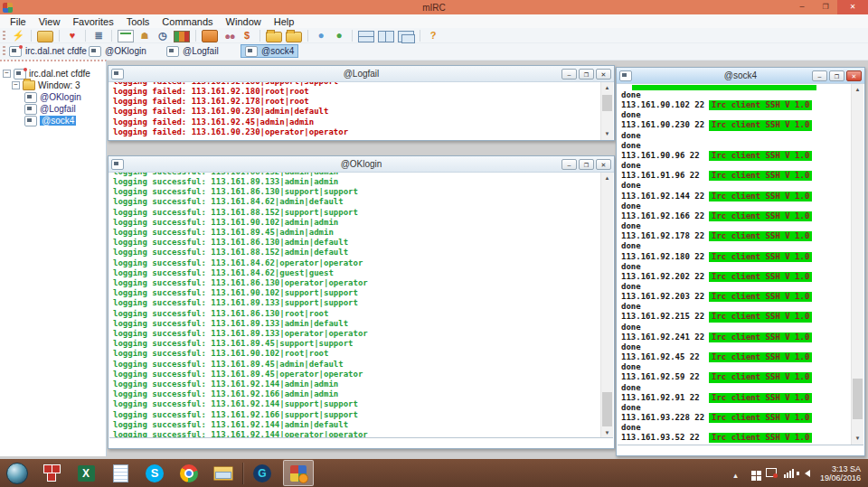 Image resolution: width=868 pixels, height=487 pixels. Describe the element at coordinates (790, 473) in the screenshot. I see `network-signal-icon` at that location.